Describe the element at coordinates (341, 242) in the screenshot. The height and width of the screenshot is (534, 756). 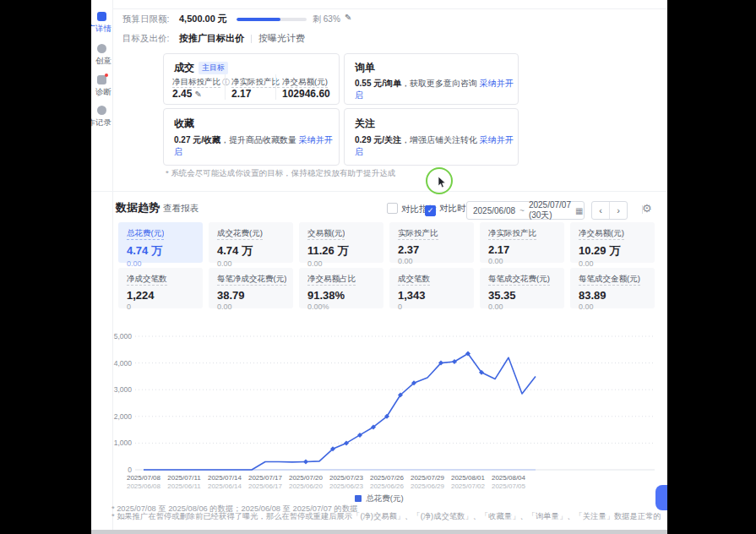
I see `metric-tile-3: 交易额(元)11.26 万0.00` at that location.